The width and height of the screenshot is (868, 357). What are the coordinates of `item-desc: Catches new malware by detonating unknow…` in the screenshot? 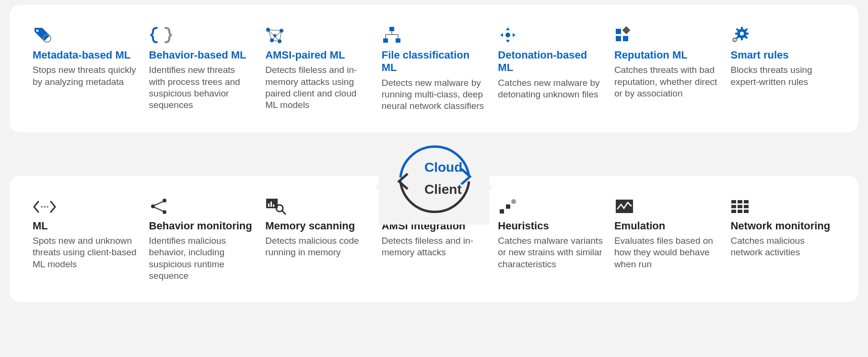 It's located at (551, 89).